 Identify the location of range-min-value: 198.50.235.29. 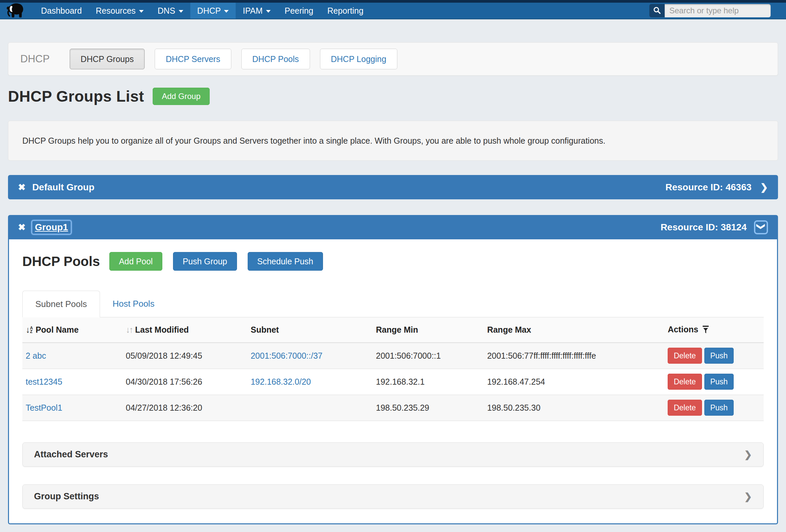
(402, 408).